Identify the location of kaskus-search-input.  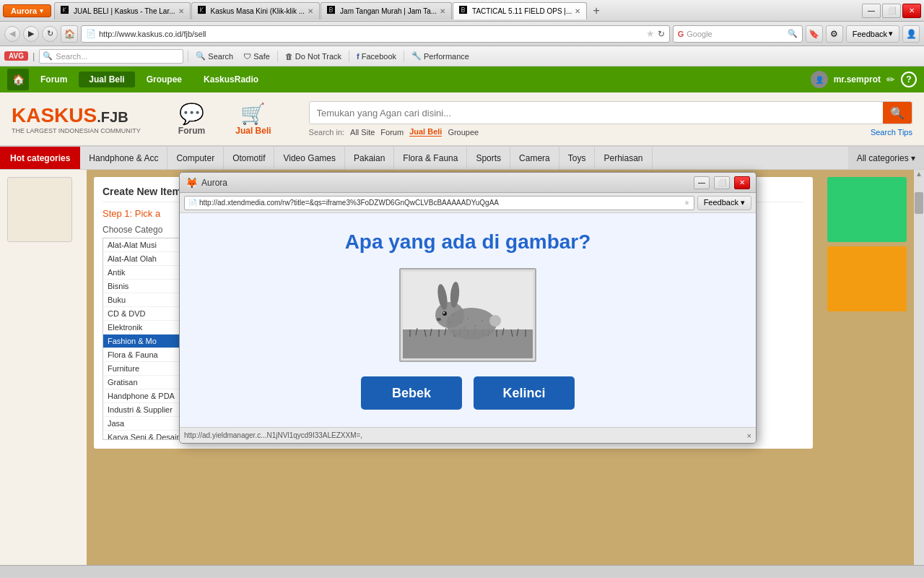
(596, 113).